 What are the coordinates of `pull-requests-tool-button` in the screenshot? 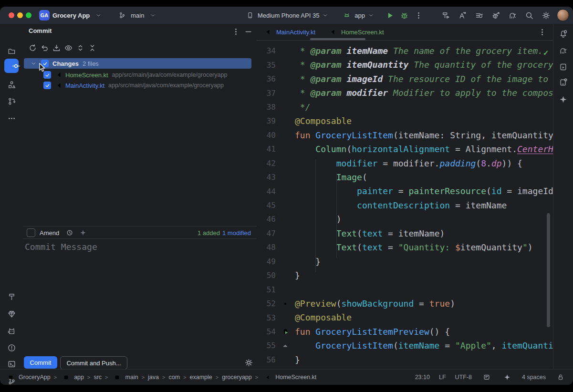 It's located at (11, 101).